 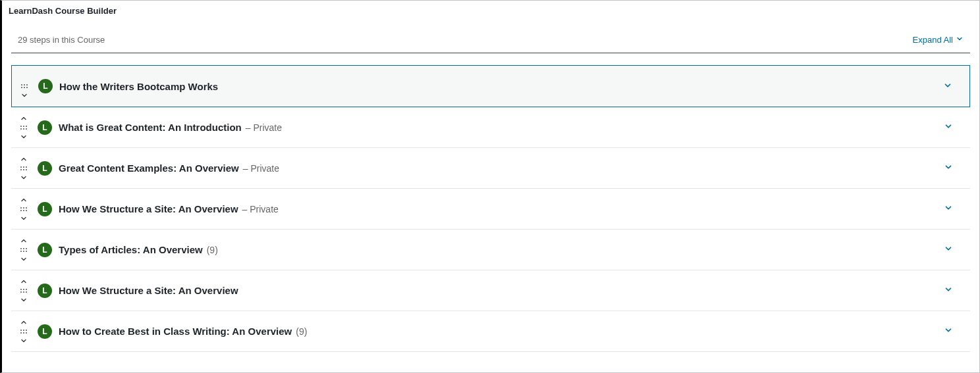 What do you see at coordinates (499, 168) in the screenshot?
I see `lesson-title-wrap: Great Content Examples: An Overview– Pri…` at bounding box center [499, 168].